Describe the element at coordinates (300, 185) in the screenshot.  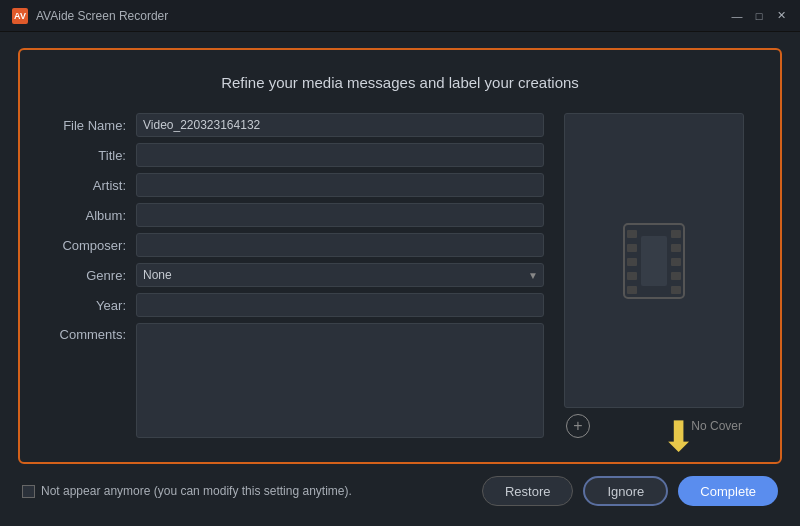
I see `artist-row: Artist:` at that location.